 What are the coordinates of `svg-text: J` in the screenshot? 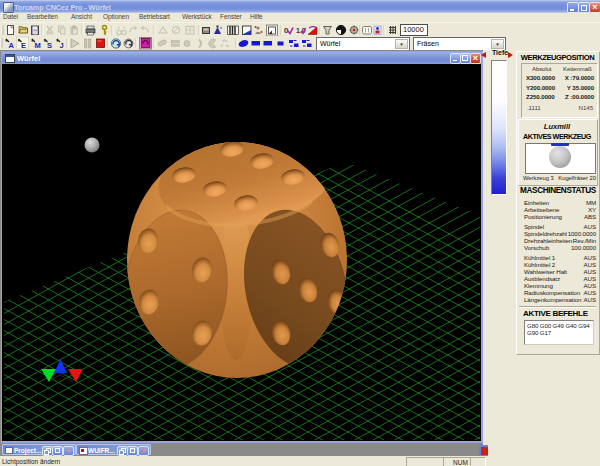 It's located at (62, 46).